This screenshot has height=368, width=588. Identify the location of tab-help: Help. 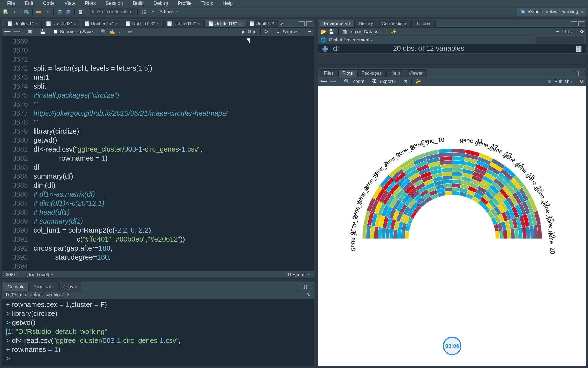
(395, 73).